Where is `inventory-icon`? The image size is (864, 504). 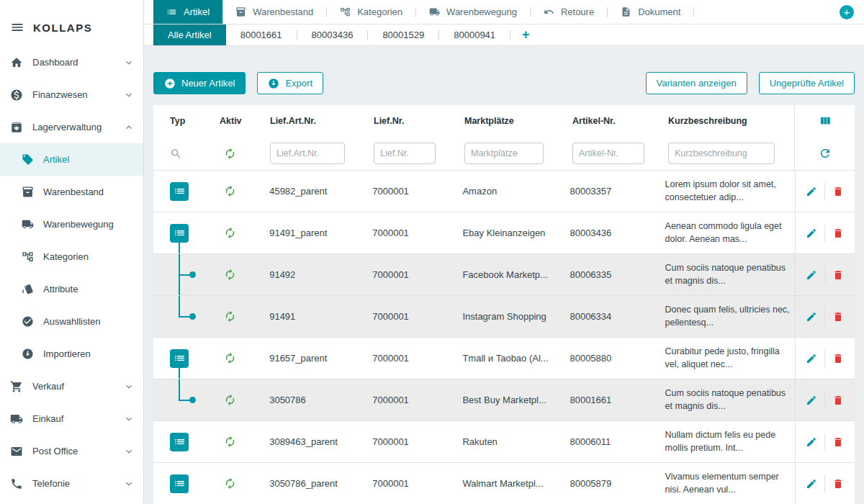 inventory-icon is located at coordinates (240, 12).